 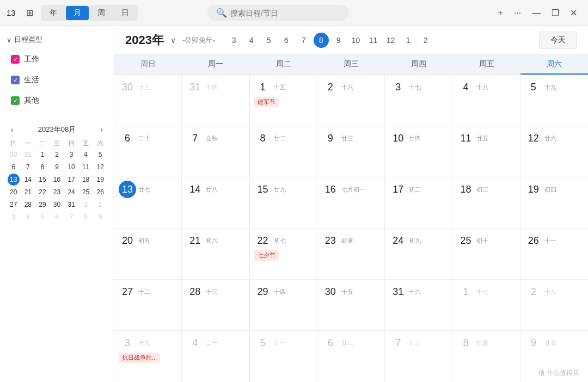 I want to click on more-button: ···, so click(x=517, y=13).